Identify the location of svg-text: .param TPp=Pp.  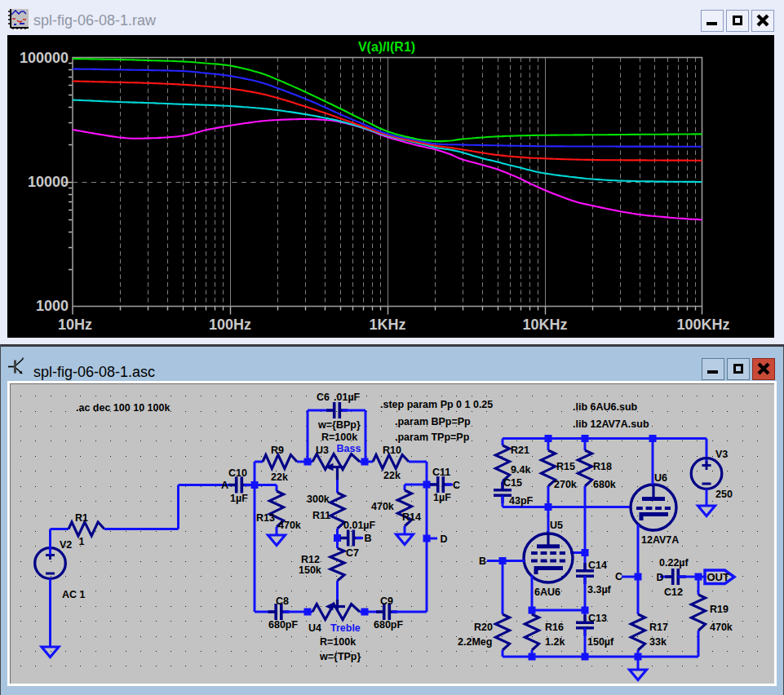
(432, 437).